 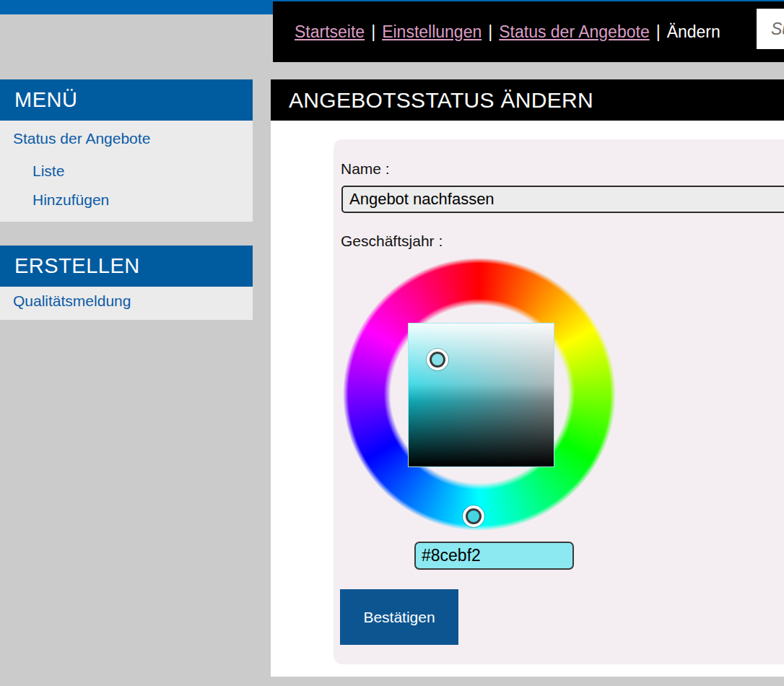 I want to click on bestaetigen-button: Bestätigen, so click(x=399, y=617).